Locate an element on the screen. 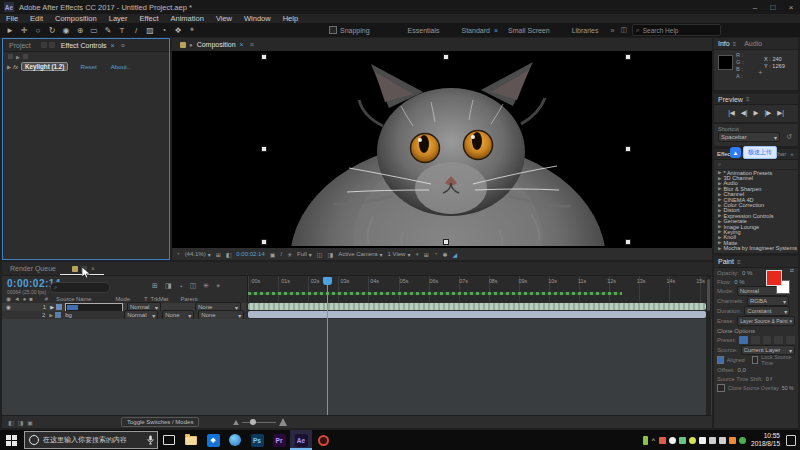 The height and width of the screenshot is (450, 800). effect-reset-link: Reset is located at coordinates (88, 66).